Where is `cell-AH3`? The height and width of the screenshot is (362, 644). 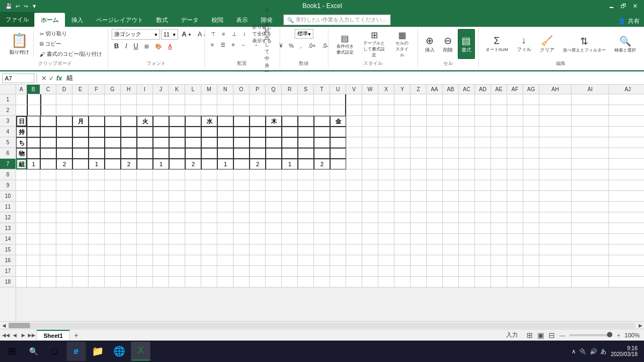 cell-AH3 is located at coordinates (555, 121).